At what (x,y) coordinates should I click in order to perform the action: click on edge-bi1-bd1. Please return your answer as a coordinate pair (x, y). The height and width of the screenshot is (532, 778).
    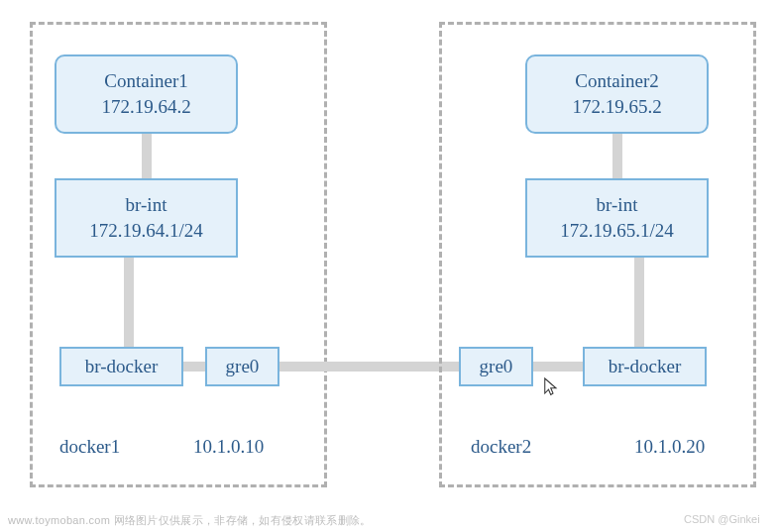
    Looking at the image, I should click on (129, 302).